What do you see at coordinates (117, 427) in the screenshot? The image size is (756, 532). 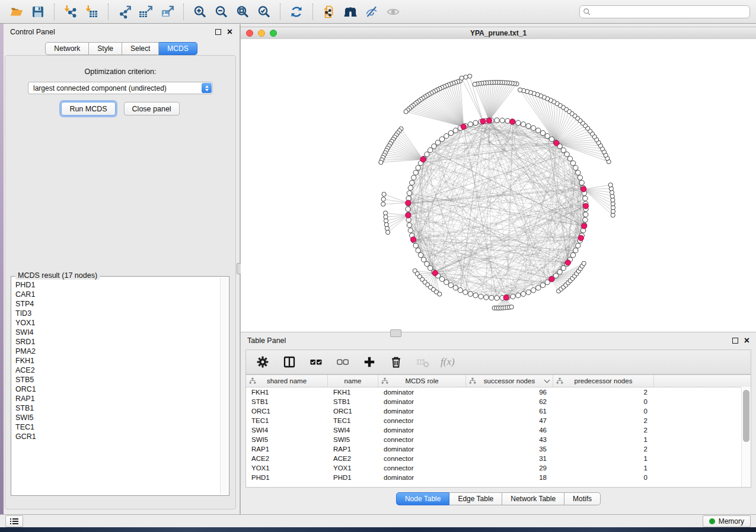 I see `list-item: TEC1` at bounding box center [117, 427].